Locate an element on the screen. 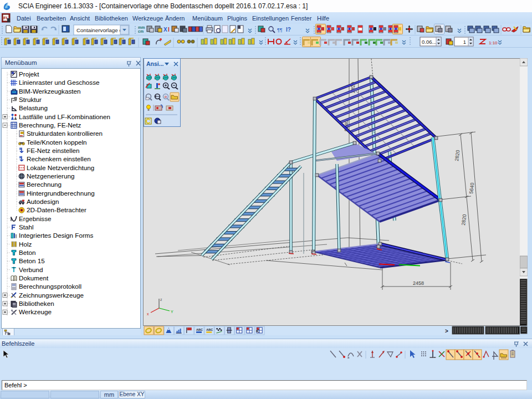 The width and height of the screenshot is (532, 399). svg-text: Berechnungsprotokoll is located at coordinates (50, 286).